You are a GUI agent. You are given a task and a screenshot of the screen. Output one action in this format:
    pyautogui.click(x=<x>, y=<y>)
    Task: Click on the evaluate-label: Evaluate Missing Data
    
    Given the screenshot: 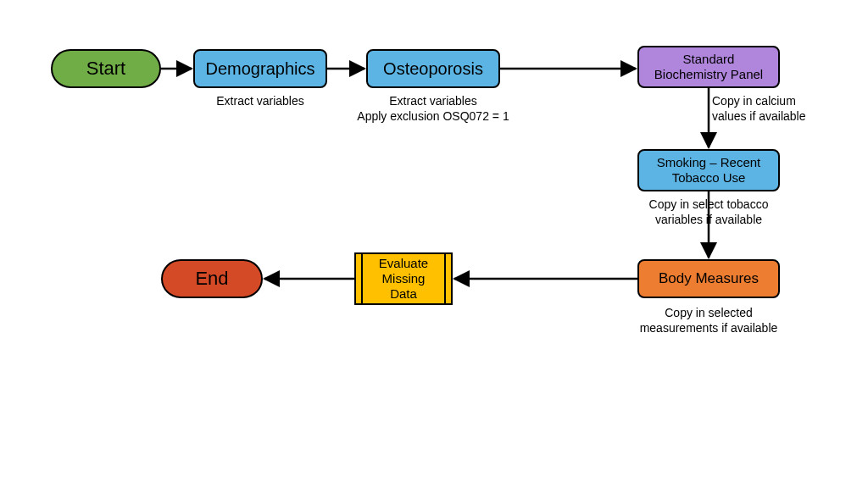 What is the action you would take?
    pyautogui.click(x=403, y=279)
    